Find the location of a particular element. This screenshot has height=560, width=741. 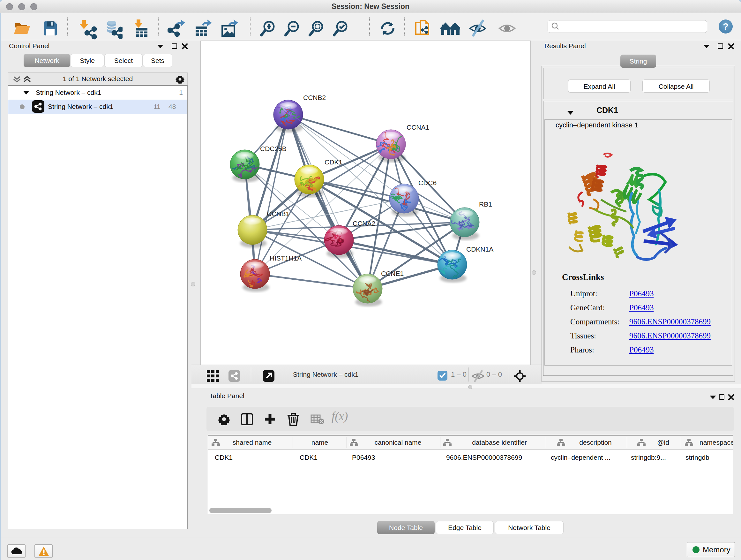

svg-text: RB1 is located at coordinates (486, 204).